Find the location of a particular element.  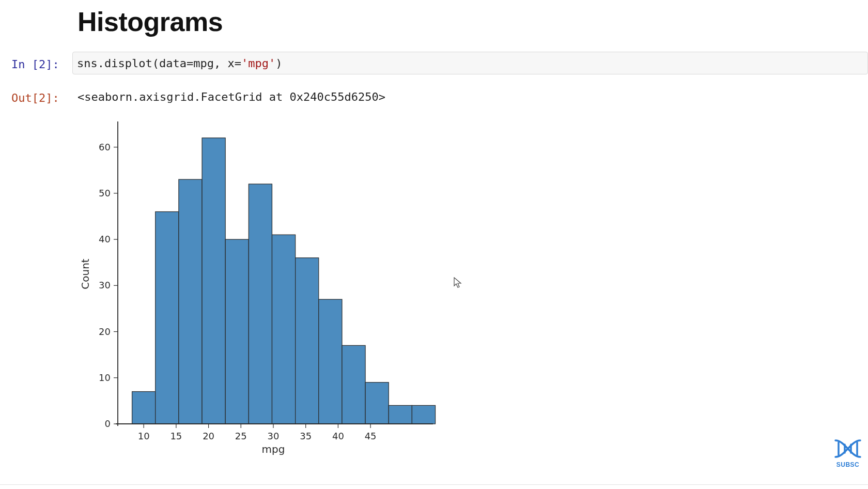

y-tick-label: 0 is located at coordinates (107, 424).